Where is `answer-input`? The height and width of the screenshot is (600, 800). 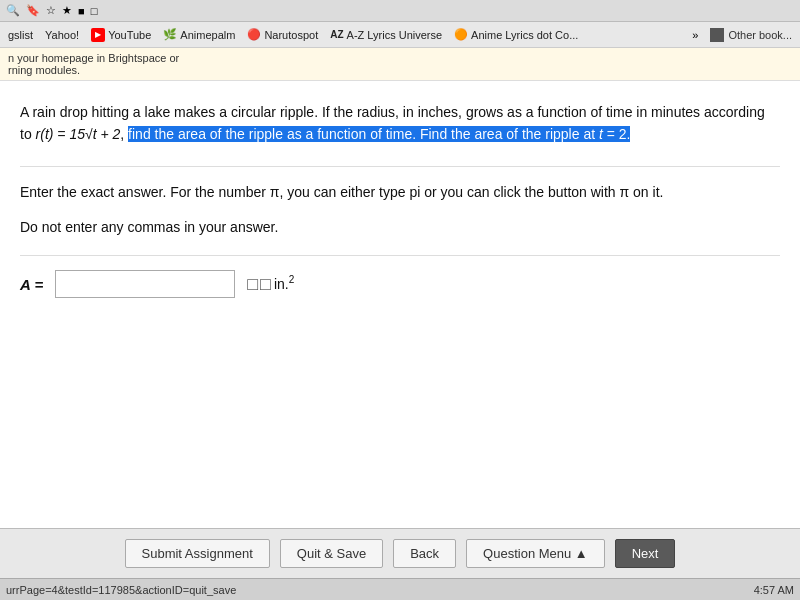 answer-input is located at coordinates (145, 284).